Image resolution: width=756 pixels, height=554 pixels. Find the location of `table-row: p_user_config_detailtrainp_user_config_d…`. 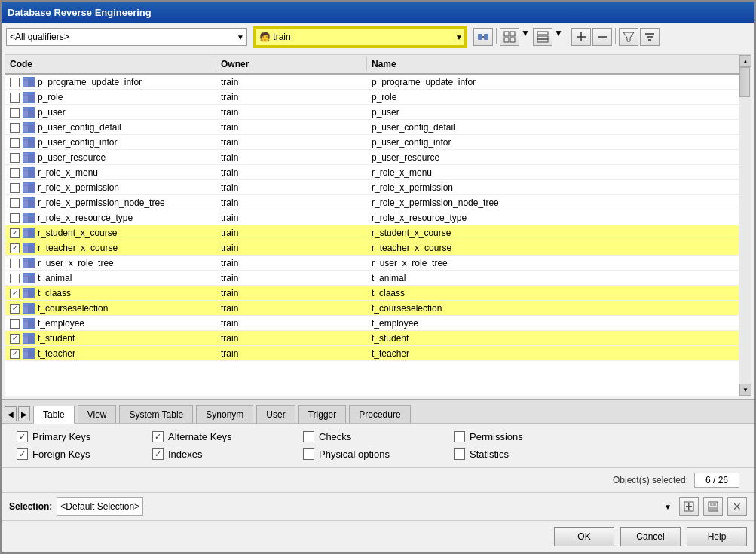

table-row: p_user_config_detailtrainp_user_config_d… is located at coordinates (378, 127).